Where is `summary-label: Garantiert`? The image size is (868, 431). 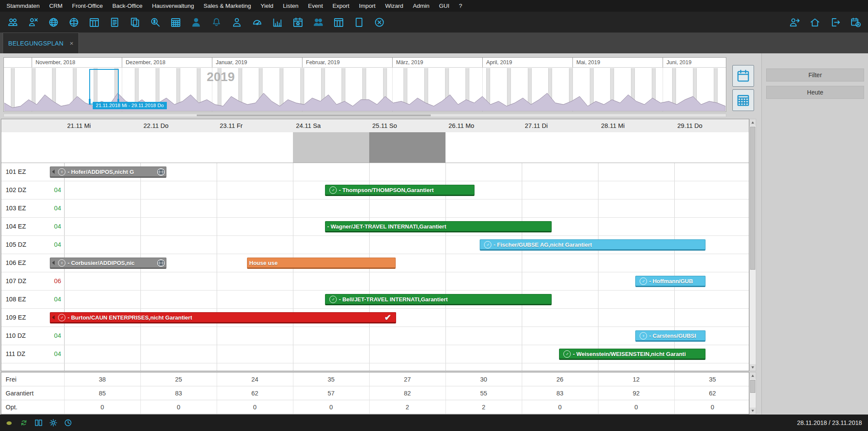
summary-label: Garantiert is located at coordinates (20, 393).